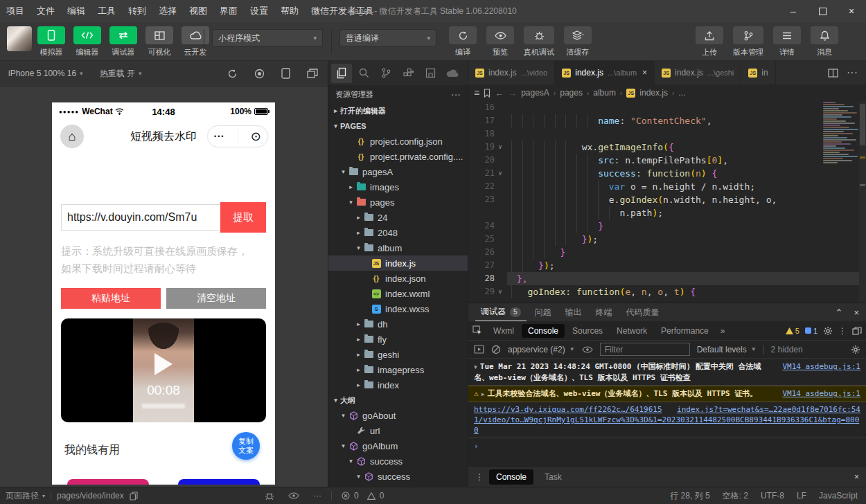 This screenshot has width=866, height=504. I want to click on tree-item-geshi: ▸geshi, so click(398, 354).